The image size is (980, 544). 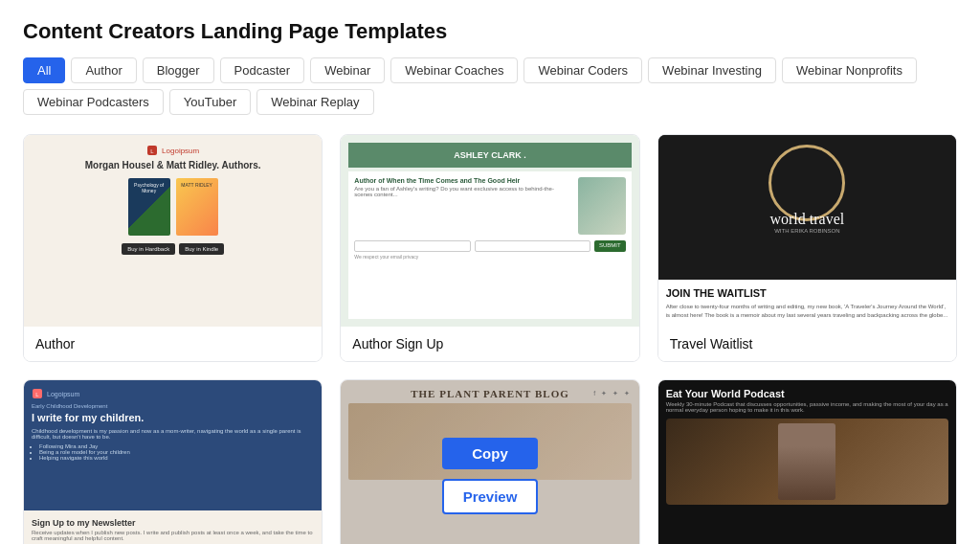 What do you see at coordinates (808, 231) in the screenshot?
I see `card-travel-thumb: world travel WITH ERIKA ROBINSON JOIN TH…` at bounding box center [808, 231].